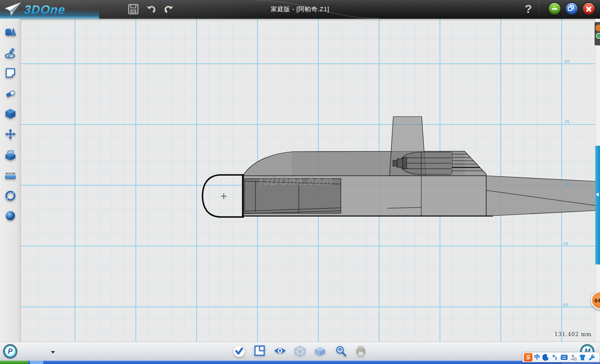 The width and height of the screenshot is (600, 364). What do you see at coordinates (12, 10) in the screenshot?
I see `paper-plane-icon` at bounding box center [12, 10].